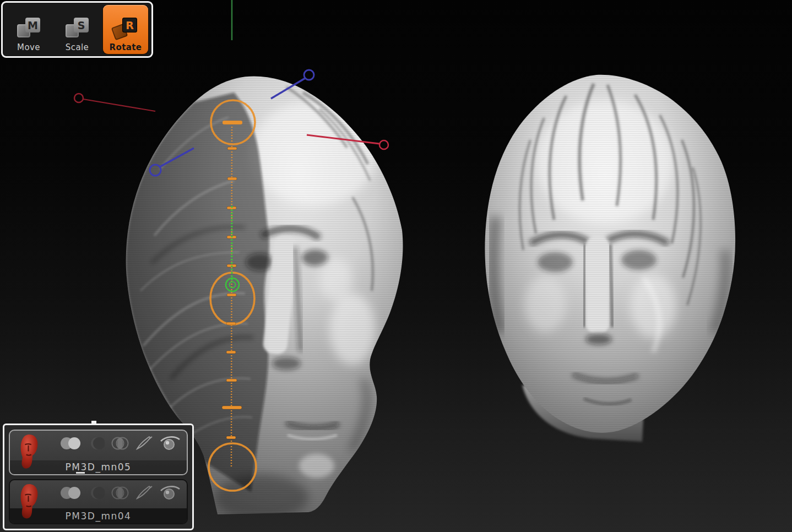  Describe the element at coordinates (126, 29) in the screenshot. I see `rotate-icon: R` at that location.